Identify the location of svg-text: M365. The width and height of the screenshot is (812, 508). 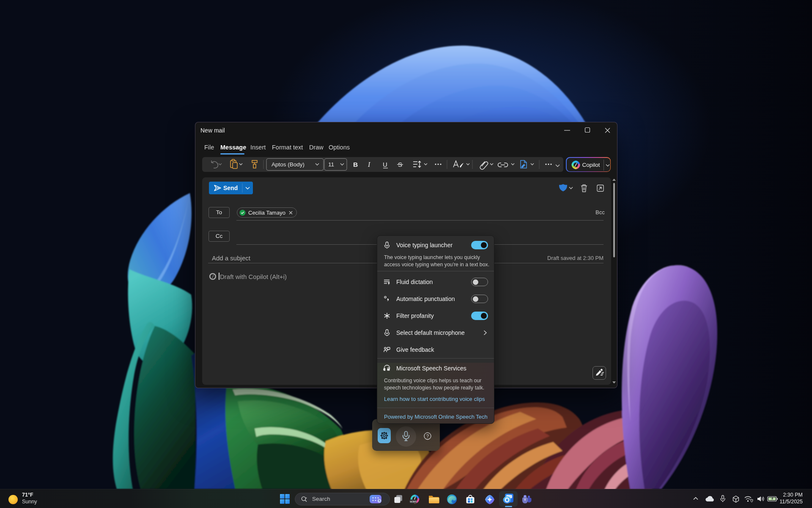
(413, 501).